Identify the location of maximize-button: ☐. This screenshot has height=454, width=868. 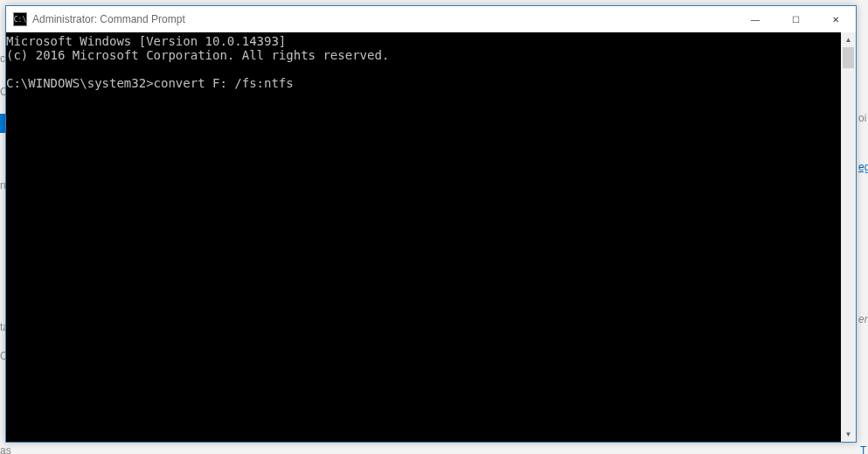
(795, 19).